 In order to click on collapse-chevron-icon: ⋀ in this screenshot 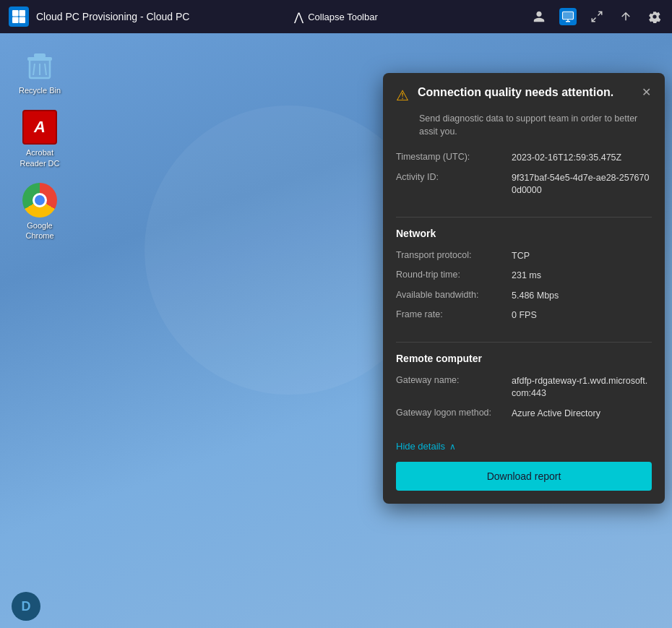, I will do `click(299, 17)`.